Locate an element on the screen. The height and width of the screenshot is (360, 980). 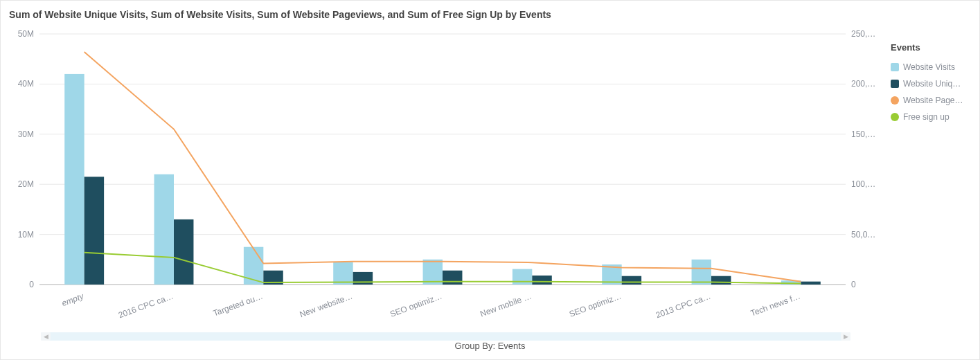
svg-text: 100,… is located at coordinates (863, 184).